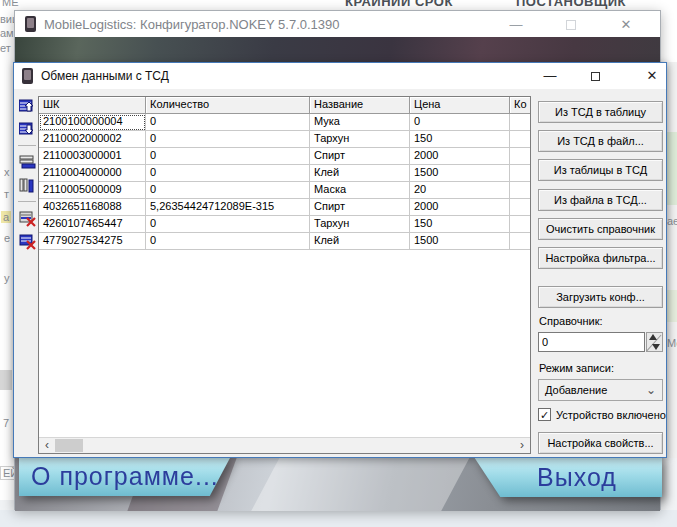 The width and height of the screenshot is (677, 527). I want to click on clear-table-icon, so click(27, 218).